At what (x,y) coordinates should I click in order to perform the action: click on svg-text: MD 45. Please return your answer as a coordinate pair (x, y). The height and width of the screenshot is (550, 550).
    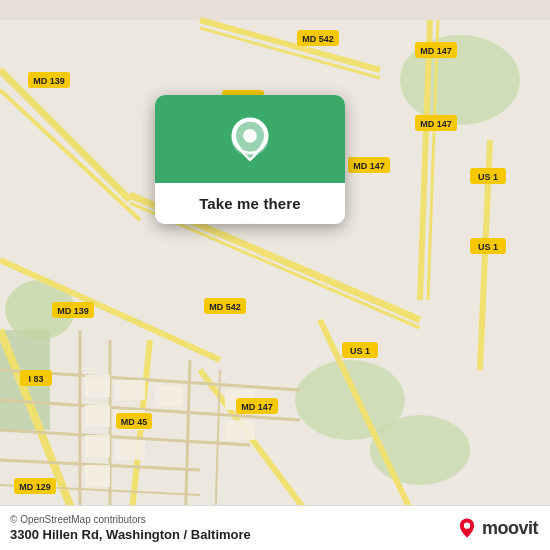
    Looking at the image, I should click on (134, 422).